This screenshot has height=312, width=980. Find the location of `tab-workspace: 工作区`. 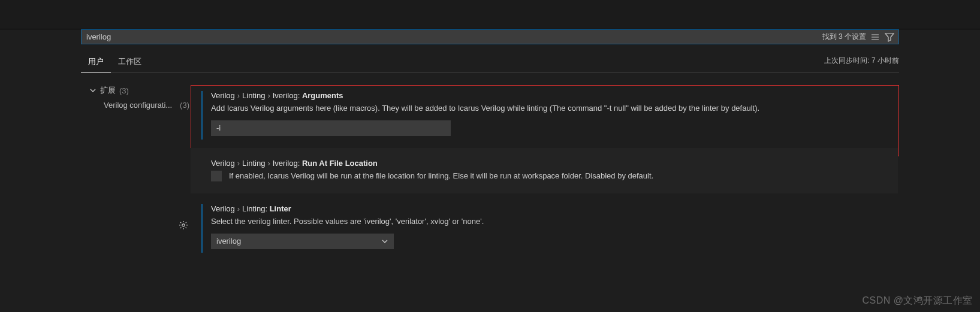

tab-workspace: 工作区 is located at coordinates (129, 62).